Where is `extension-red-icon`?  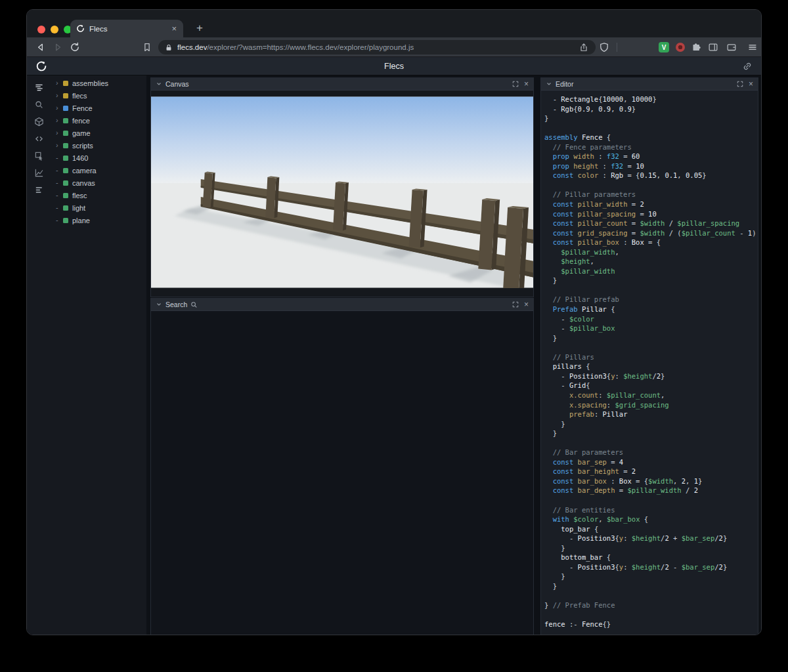 extension-red-icon is located at coordinates (680, 47).